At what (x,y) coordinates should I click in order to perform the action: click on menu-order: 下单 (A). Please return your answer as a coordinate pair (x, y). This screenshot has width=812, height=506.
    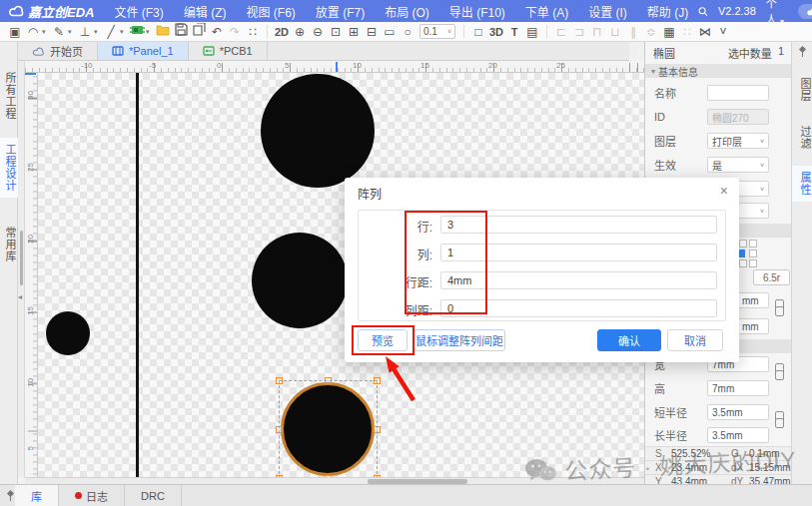
    Looking at the image, I should click on (547, 12).